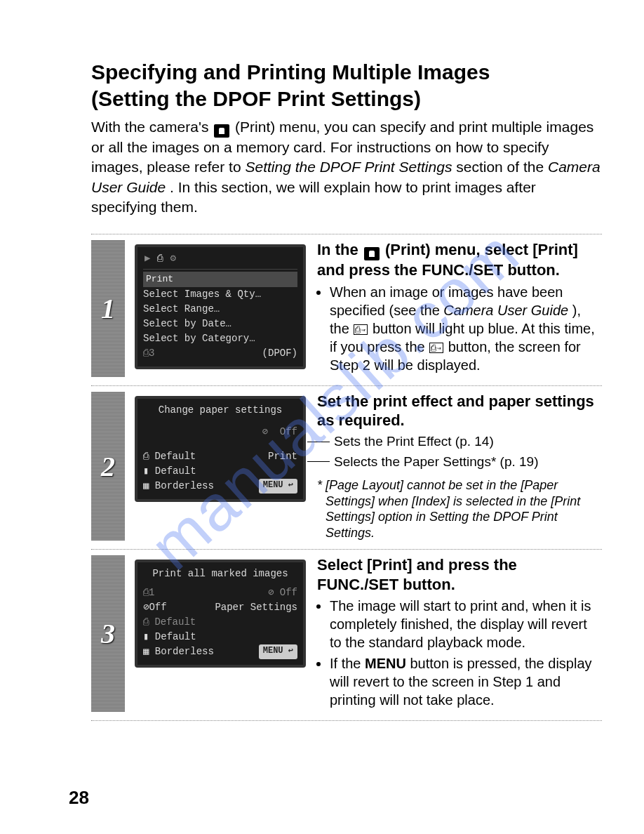 The height and width of the screenshot is (834, 644). Describe the element at coordinates (149, 354) in the screenshot. I see `lcd-bottom-left: ⎙3` at that location.